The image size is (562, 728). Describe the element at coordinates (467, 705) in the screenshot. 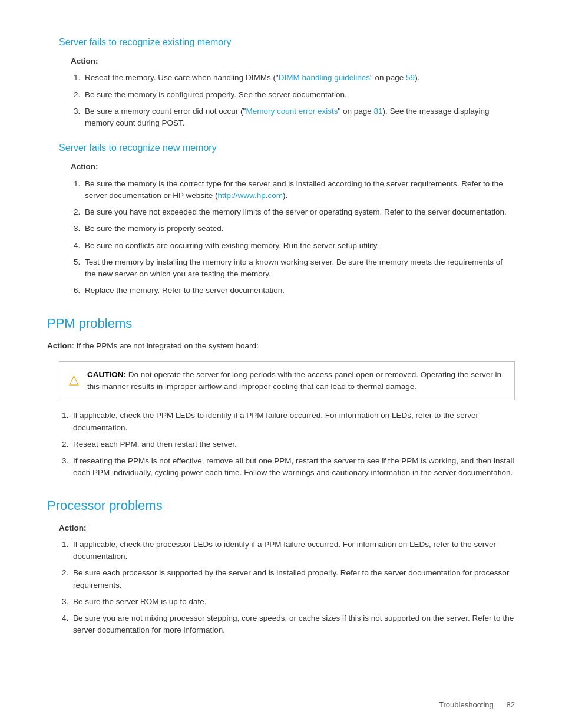

I see `footer-label: Troubleshooting` at that location.